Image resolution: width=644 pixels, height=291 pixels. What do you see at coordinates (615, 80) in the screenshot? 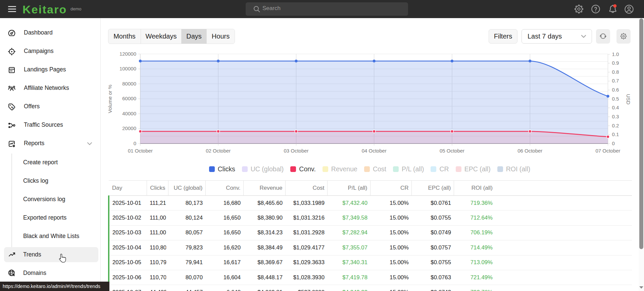
I see `svg-text: 0.7` at bounding box center [615, 80].